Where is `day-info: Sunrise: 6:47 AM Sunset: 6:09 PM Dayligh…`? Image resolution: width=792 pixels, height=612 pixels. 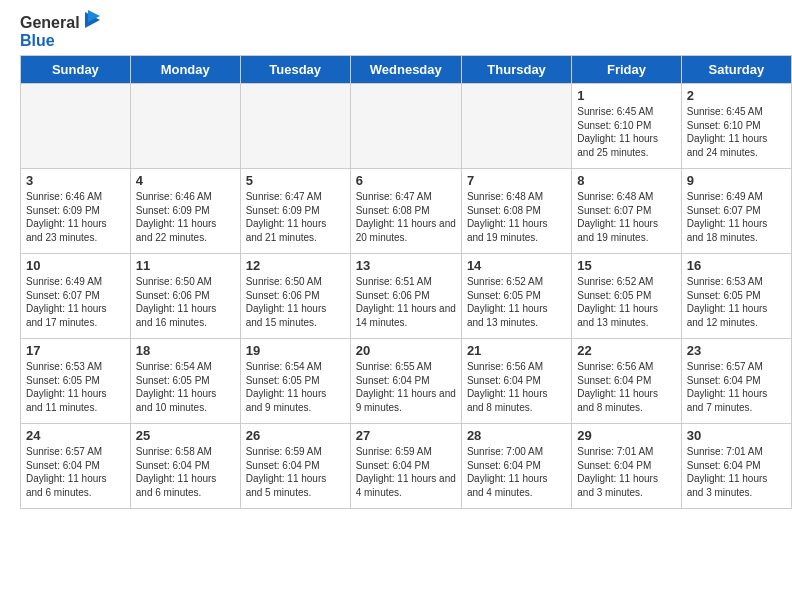
day-info: Sunrise: 6:47 AM Sunset: 6:09 PM Dayligh… is located at coordinates (296, 217).